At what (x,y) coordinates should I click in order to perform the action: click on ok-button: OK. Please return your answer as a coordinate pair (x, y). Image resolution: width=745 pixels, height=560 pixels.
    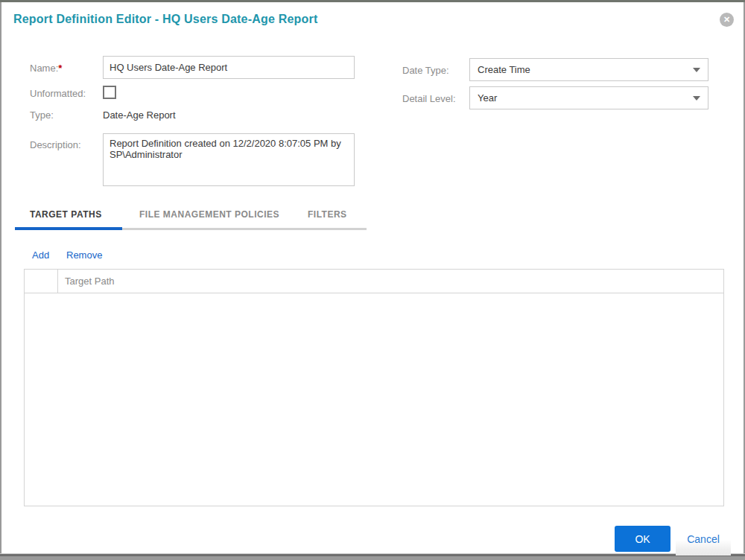
    Looking at the image, I should click on (642, 539).